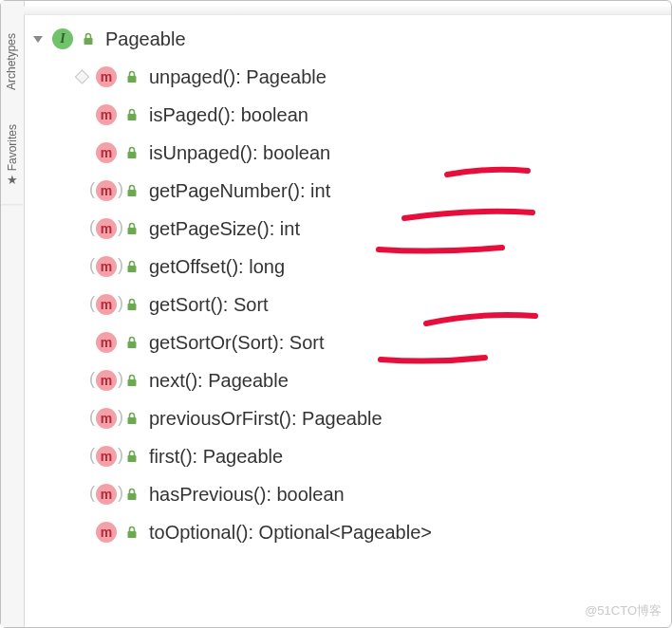  Describe the element at coordinates (38, 40) in the screenshot. I see `expand-arrow-icon` at that location.